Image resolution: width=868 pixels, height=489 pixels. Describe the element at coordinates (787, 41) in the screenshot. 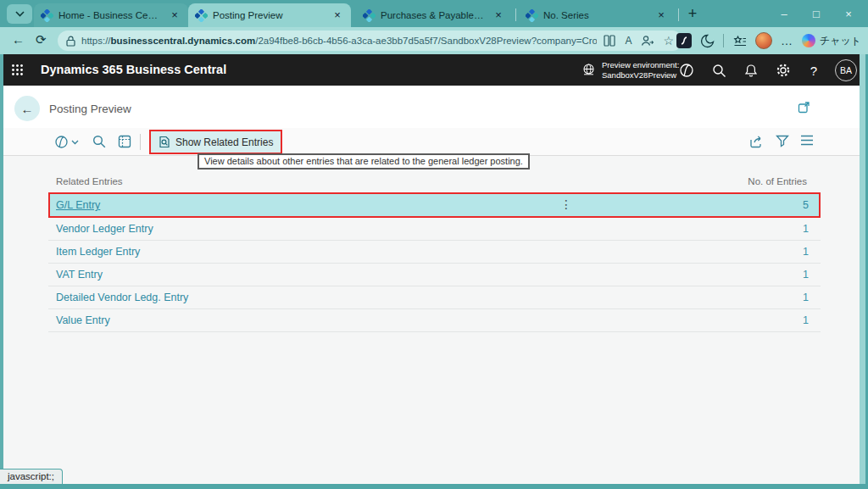

I see `browser-settings-menu-icon: …` at that location.